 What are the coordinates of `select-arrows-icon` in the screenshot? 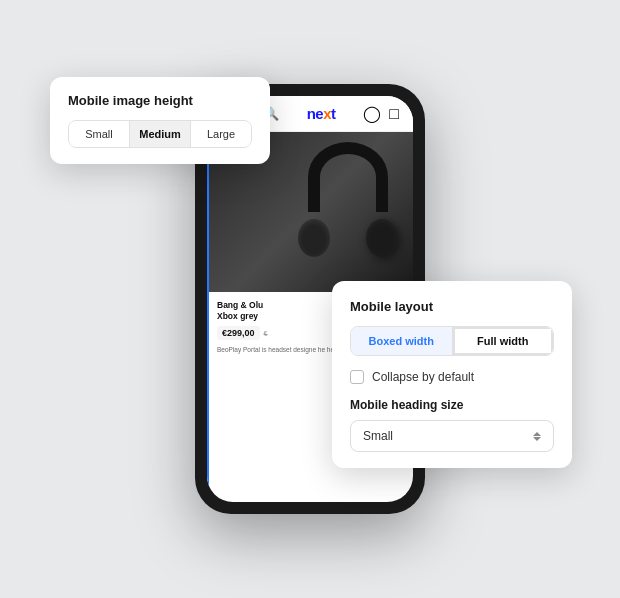 It's located at (537, 436).